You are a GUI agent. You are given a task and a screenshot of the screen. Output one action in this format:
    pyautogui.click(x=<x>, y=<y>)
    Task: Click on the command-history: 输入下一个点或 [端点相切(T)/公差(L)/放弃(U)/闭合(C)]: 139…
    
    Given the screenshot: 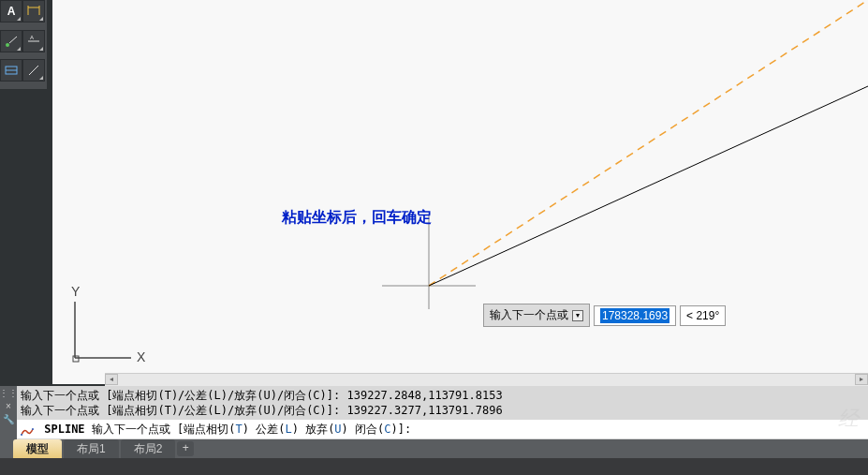 What is the action you would take?
    pyautogui.click(x=442, y=402)
    